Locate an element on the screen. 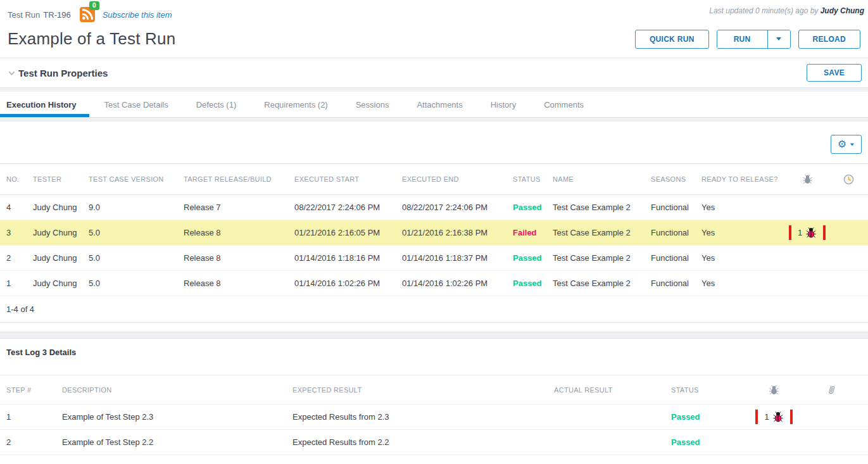 Image resolution: width=868 pixels, height=464 pixels. cell-expected-result: Expected Results from 2.2 is located at coordinates (423, 442).